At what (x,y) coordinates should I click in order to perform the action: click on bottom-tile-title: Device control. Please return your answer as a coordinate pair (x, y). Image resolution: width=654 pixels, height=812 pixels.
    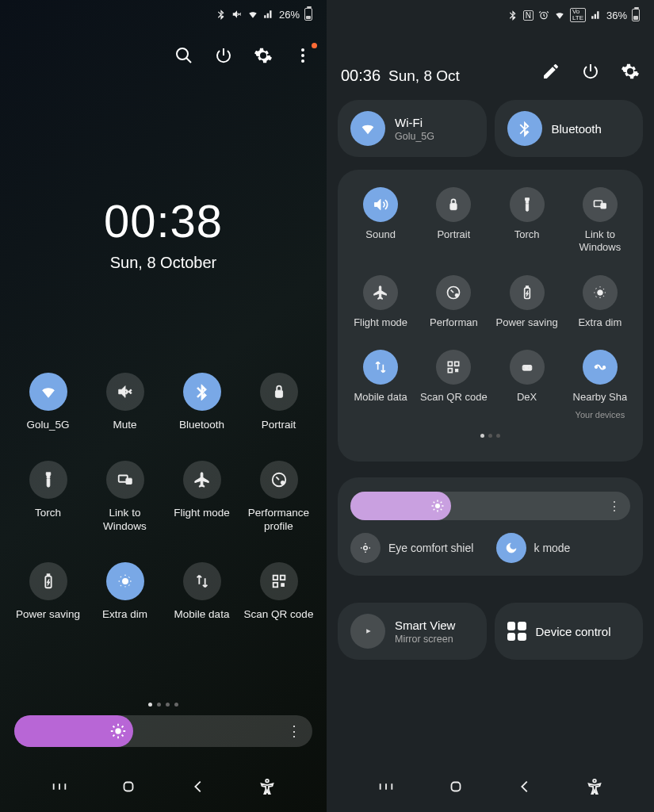
    Looking at the image, I should click on (574, 631).